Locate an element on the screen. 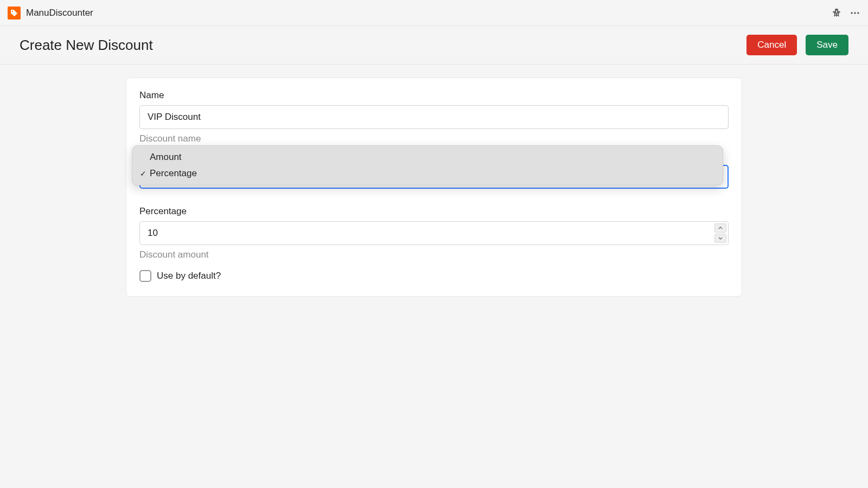 This screenshot has width=868, height=488. percentage-input is located at coordinates (434, 233).